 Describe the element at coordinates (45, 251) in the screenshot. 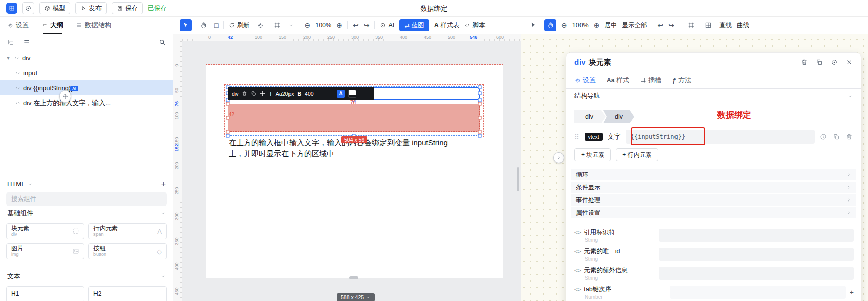

I see `component-card-img: 图片 img` at that location.